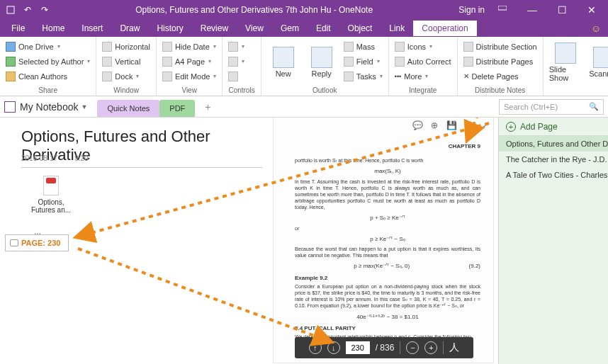 This screenshot has height=364, width=608. What do you see at coordinates (304, 28) in the screenshot?
I see `menubar: File Home Insert Draw History Review Vie…` at bounding box center [304, 28].